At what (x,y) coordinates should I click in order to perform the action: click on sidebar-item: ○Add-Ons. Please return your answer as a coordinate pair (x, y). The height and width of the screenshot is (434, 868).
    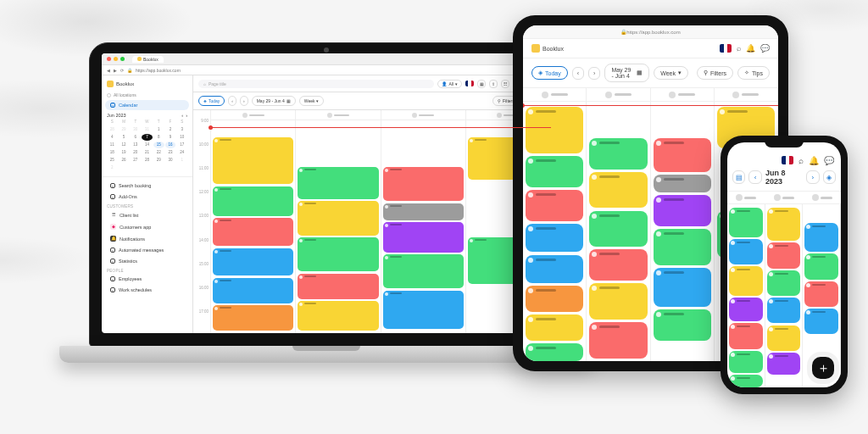
    Looking at the image, I should click on (147, 197).